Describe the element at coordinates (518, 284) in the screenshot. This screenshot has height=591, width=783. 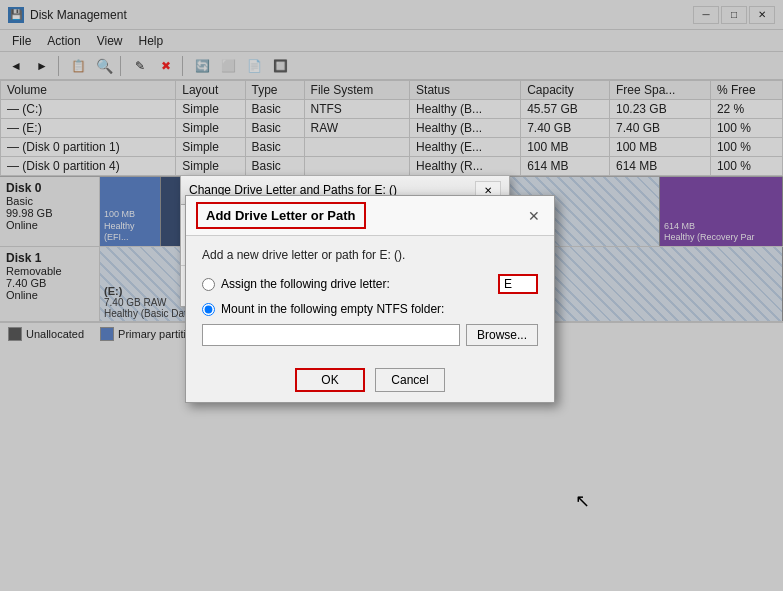
I see `drive-letter-input` at that location.